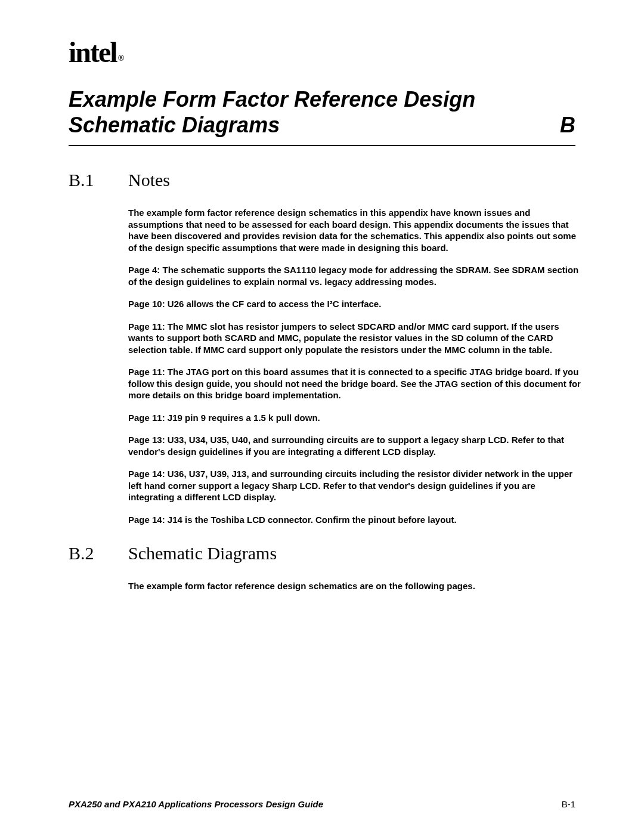 The image size is (644, 833). I want to click on paragraph: Page 13: U33, U34, U35, U40, and surroun…, so click(355, 446).